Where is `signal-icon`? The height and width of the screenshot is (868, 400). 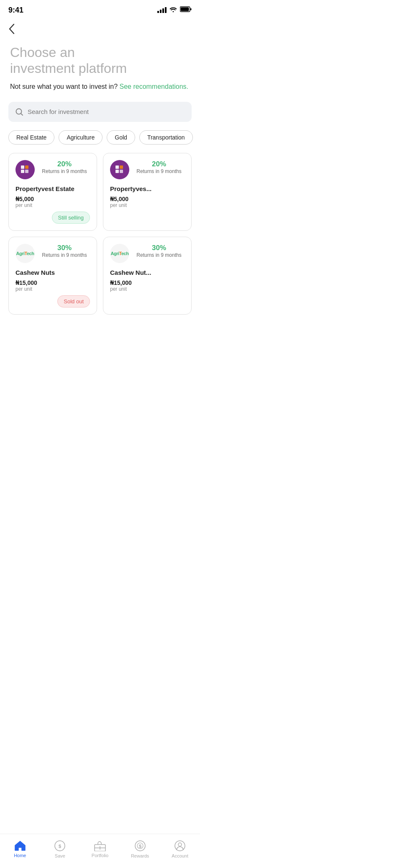 signal-icon is located at coordinates (162, 10).